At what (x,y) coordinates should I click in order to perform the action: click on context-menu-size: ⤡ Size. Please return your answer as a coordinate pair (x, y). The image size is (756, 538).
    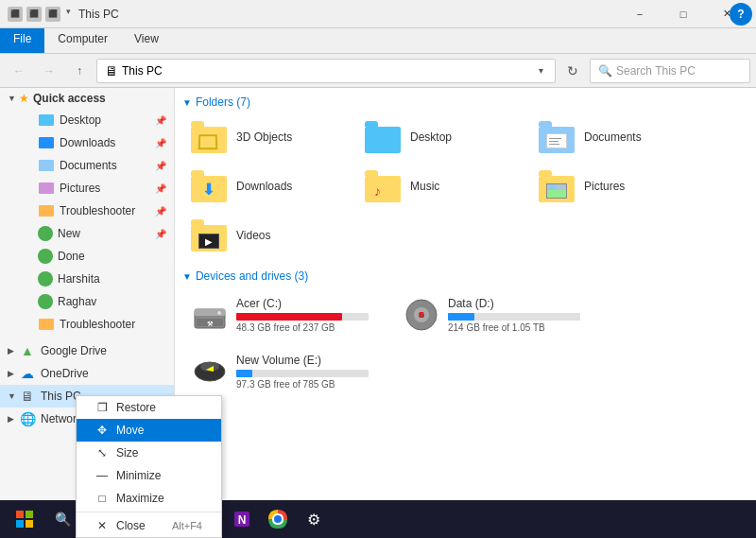
    Looking at the image, I should click on (149, 453).